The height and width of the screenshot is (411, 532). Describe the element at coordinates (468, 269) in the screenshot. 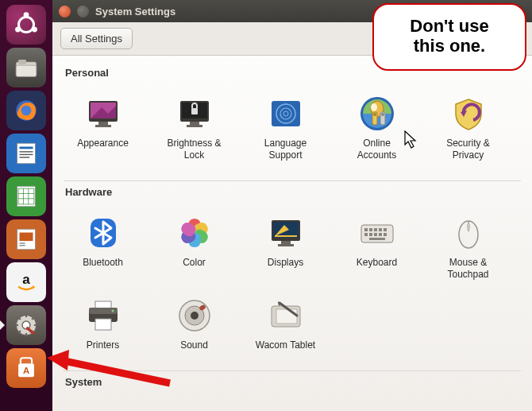

I see `settings-label: Mouse & Touchpad` at that location.